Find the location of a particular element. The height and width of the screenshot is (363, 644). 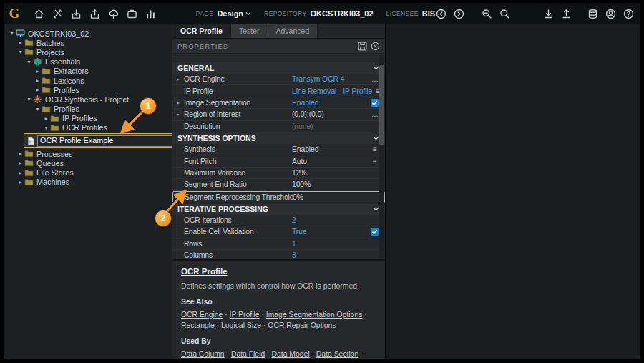

property-value: 3 is located at coordinates (294, 255).